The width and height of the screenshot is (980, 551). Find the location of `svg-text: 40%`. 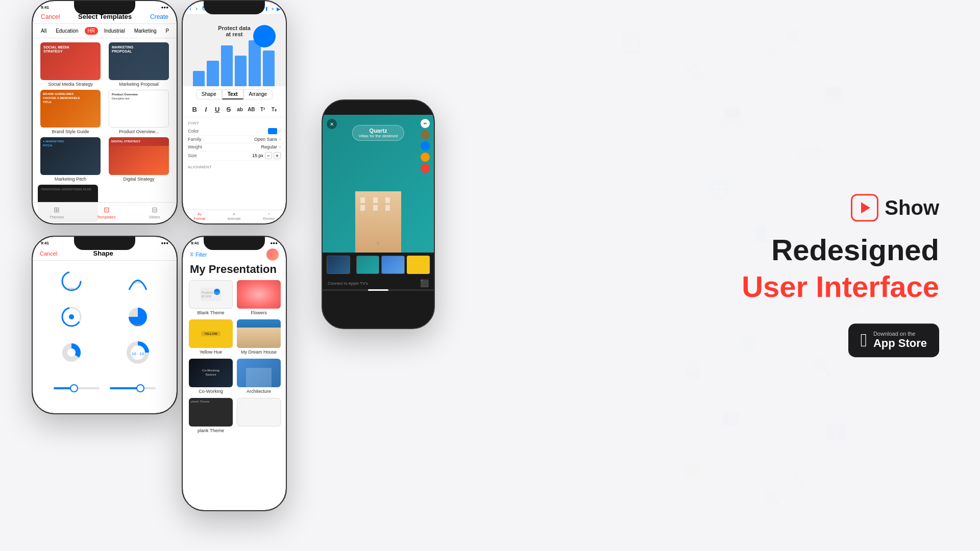

svg-text: 40% is located at coordinates (138, 283).